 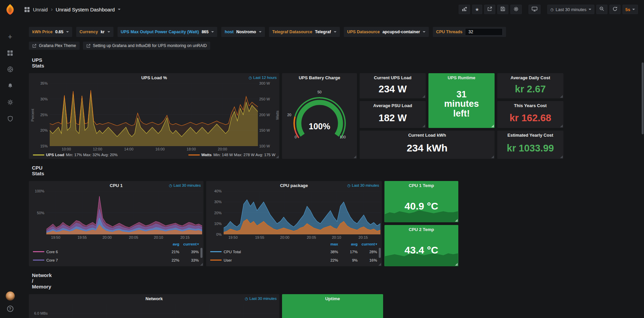 I want to click on apps-grid-icon, so click(x=27, y=9).